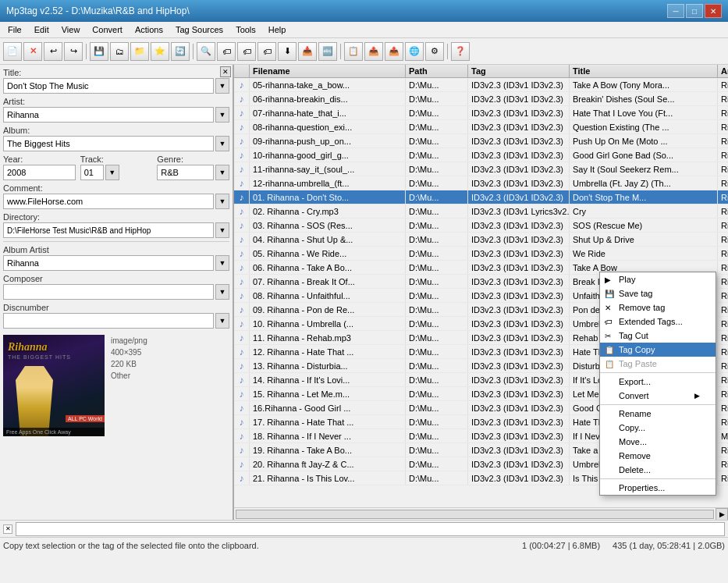 The image size is (728, 583). I want to click on bottom-close-btn: ✕, so click(8, 529).